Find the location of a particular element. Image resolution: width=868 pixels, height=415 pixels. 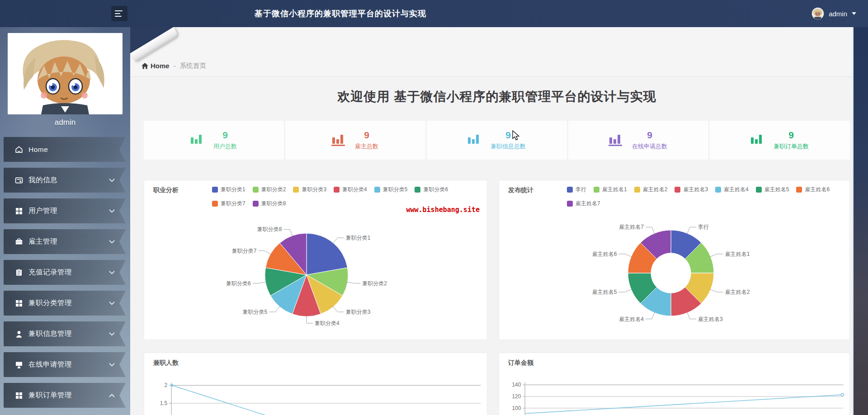

svg-text: 兼职分类4 is located at coordinates (327, 323).